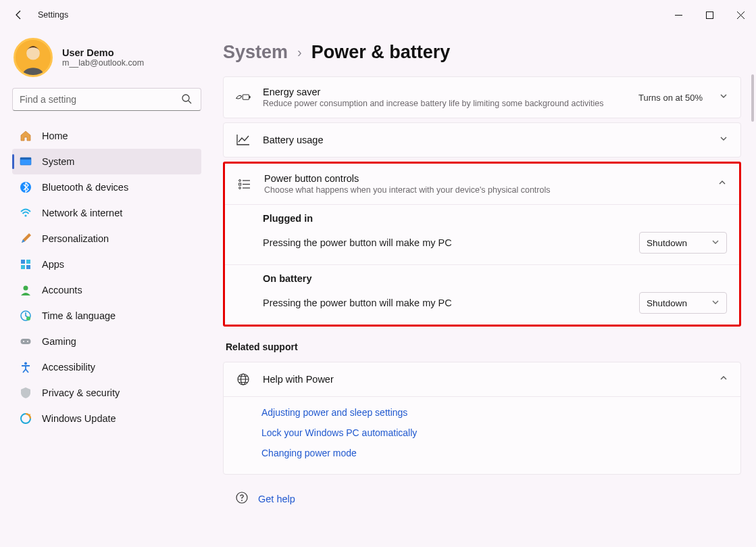 The image size is (756, 547). What do you see at coordinates (495, 433) in the screenshot?
I see `help-link: Lock your Windows PC automatically` at bounding box center [495, 433].